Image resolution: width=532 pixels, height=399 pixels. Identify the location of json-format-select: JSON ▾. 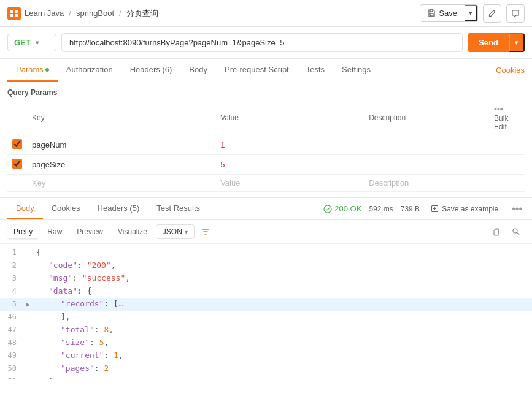
(175, 232).